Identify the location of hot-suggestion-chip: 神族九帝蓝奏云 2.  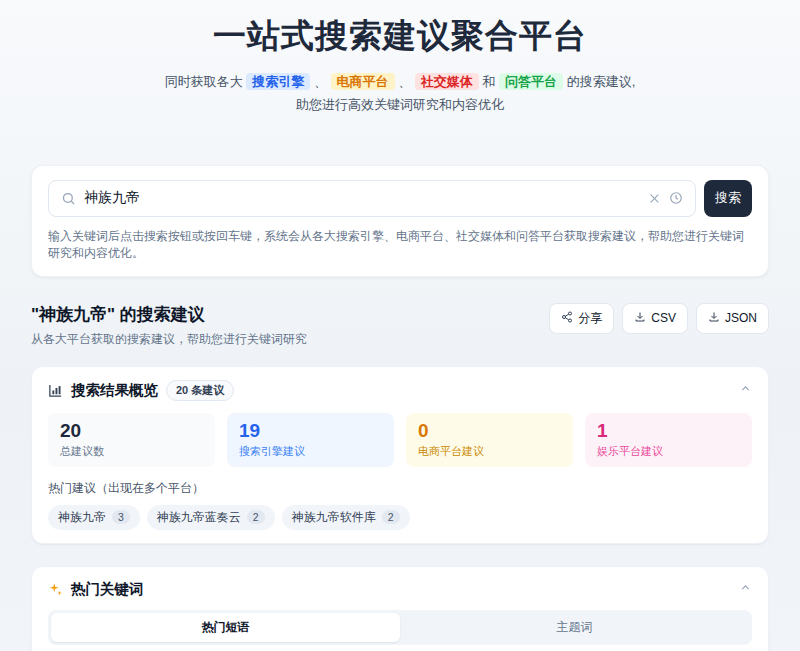
(211, 518).